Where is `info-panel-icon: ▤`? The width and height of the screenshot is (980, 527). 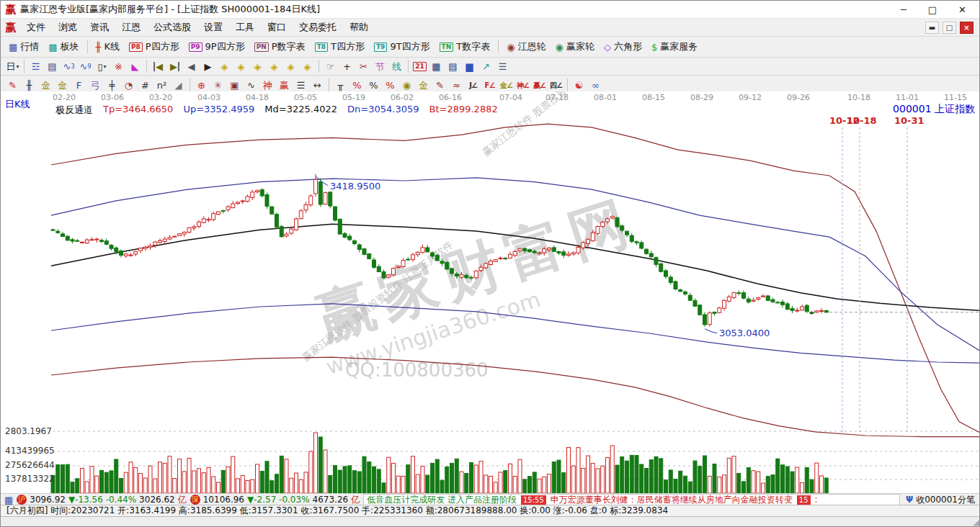
info-panel-icon: ▤ is located at coordinates (52, 66).